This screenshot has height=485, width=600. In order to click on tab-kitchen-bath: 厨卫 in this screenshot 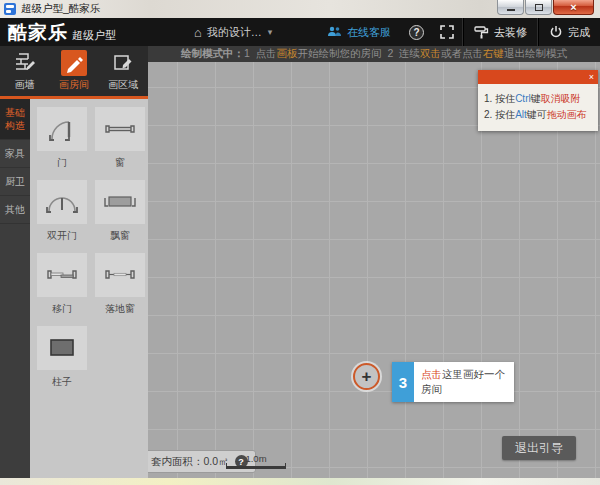, I will do `click(15, 182)`.